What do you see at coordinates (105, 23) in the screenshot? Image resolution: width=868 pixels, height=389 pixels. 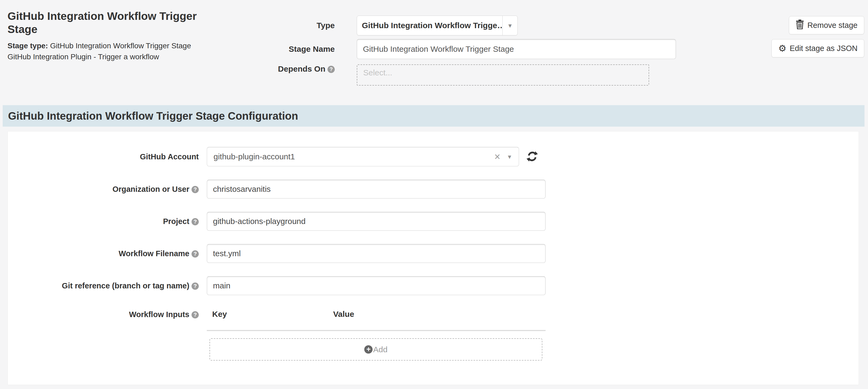 I see `page-title: GitHub Integration Workflow Trigger Stag…` at bounding box center [105, 23].